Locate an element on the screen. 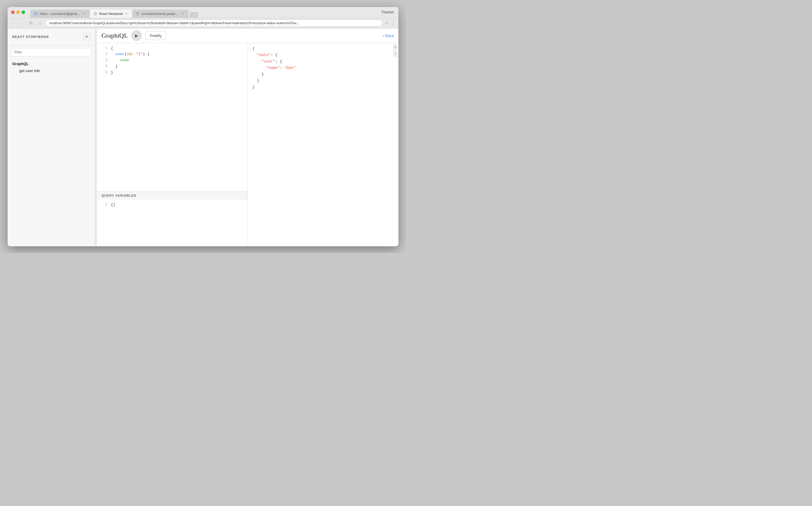  query-line-1: 1 { is located at coordinates (172, 49).